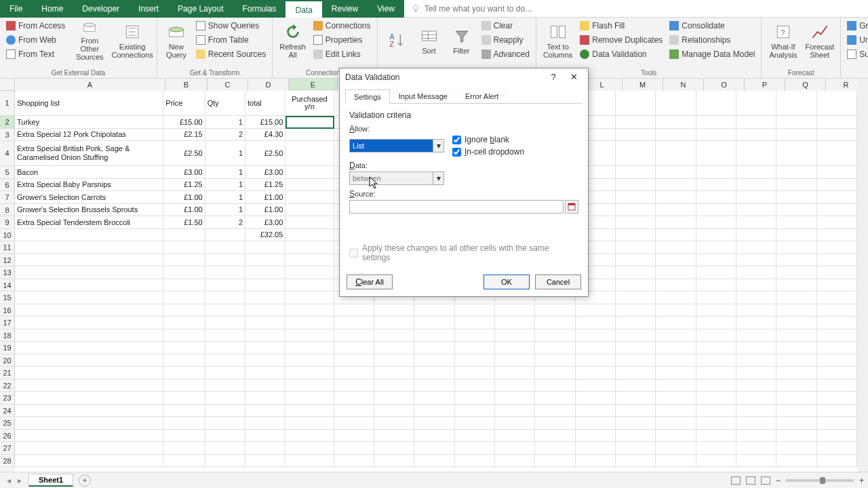 The height and width of the screenshot is (488, 868). I want to click on cell: Shopping list, so click(90, 103).